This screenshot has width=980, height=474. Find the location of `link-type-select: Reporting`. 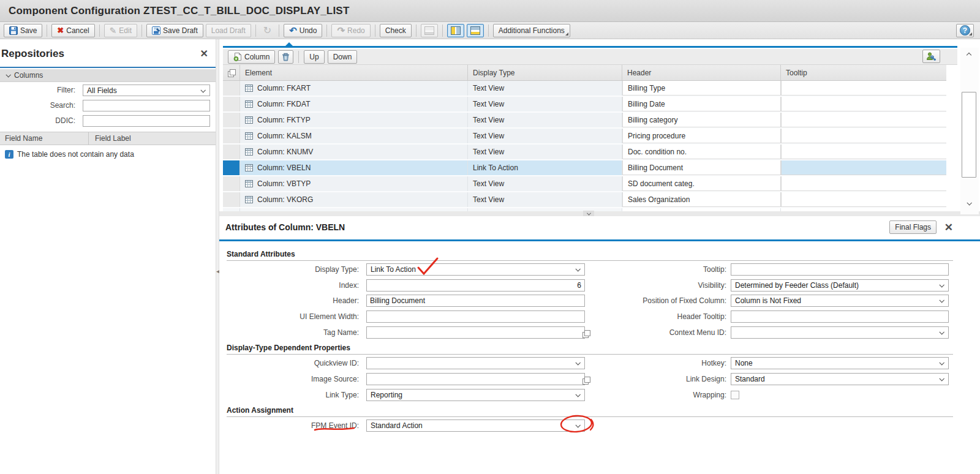

link-type-select: Reporting is located at coordinates (475, 395).